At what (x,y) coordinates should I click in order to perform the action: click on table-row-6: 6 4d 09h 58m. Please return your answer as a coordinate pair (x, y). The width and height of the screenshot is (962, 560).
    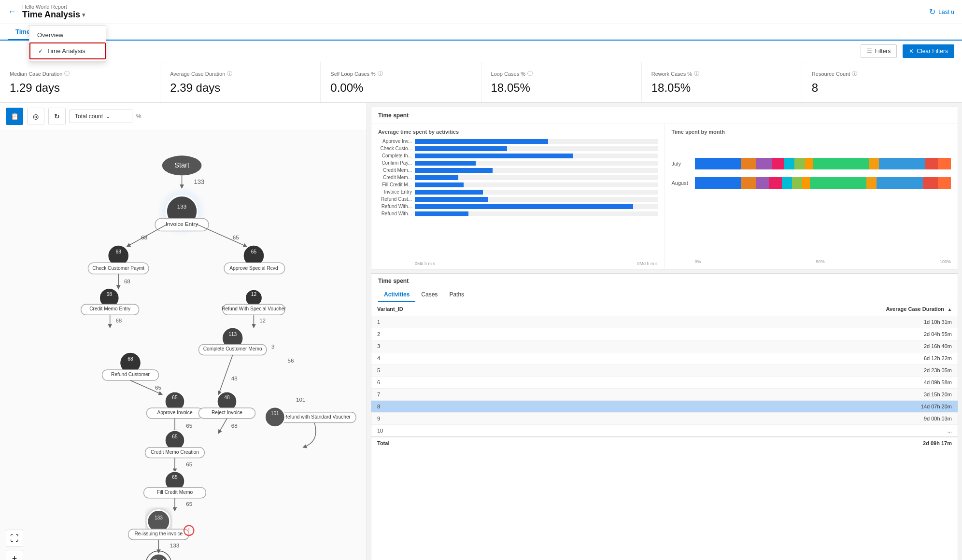
    Looking at the image, I should click on (665, 382).